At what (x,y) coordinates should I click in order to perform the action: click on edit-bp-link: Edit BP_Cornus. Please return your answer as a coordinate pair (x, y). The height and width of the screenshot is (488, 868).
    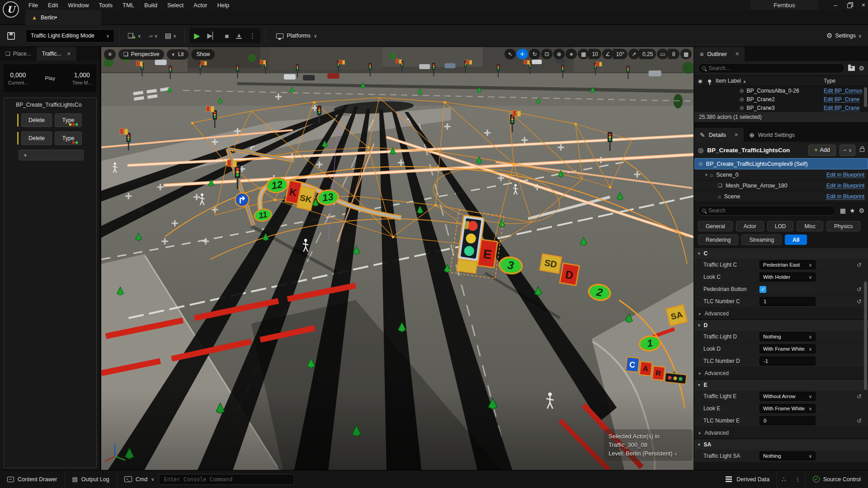
    Looking at the image, I should click on (843, 91).